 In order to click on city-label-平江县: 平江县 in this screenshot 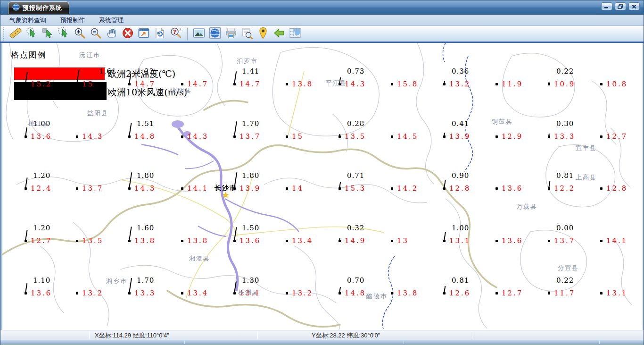, I will do `click(337, 83)`.